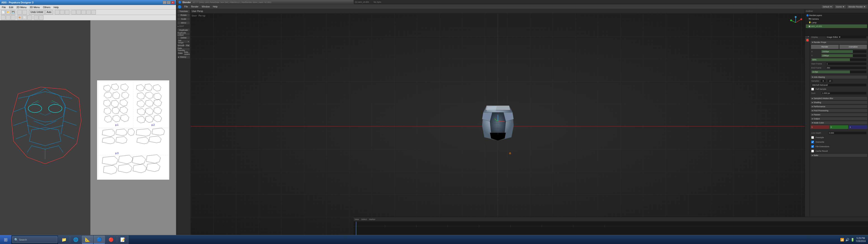 The height and width of the screenshot is (244, 868). What do you see at coordinates (858, 127) in the screenshot?
I see `b-field: 1` at bounding box center [858, 127].